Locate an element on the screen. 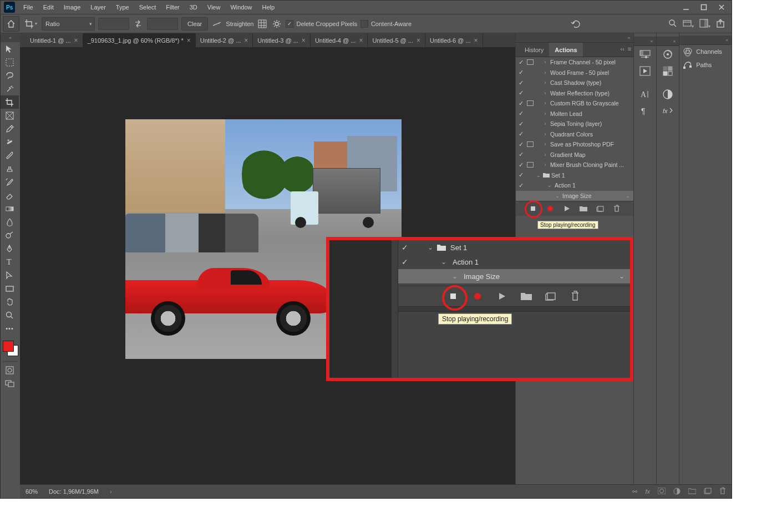  action-set-row: ⌄Set 1 is located at coordinates (514, 247).